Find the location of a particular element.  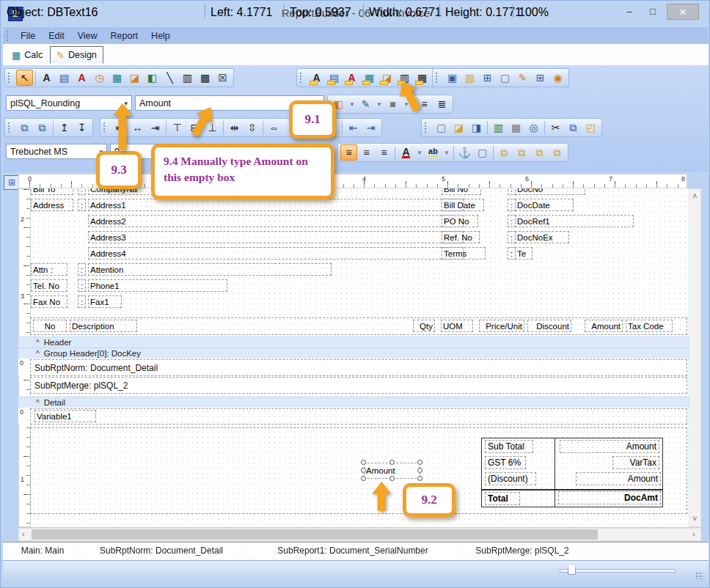

align-top-button: ⊤ is located at coordinates (178, 128).